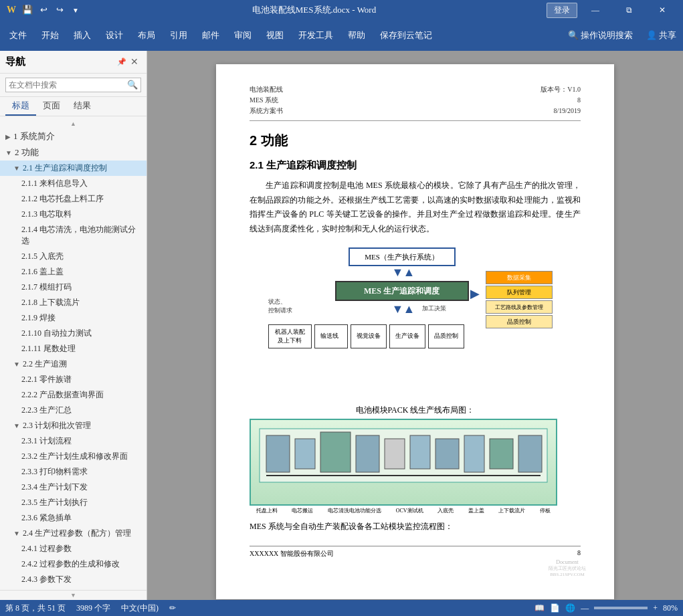 The image size is (683, 616). I want to click on sidebar-item-2: ▼ 2 功能, so click(74, 152).